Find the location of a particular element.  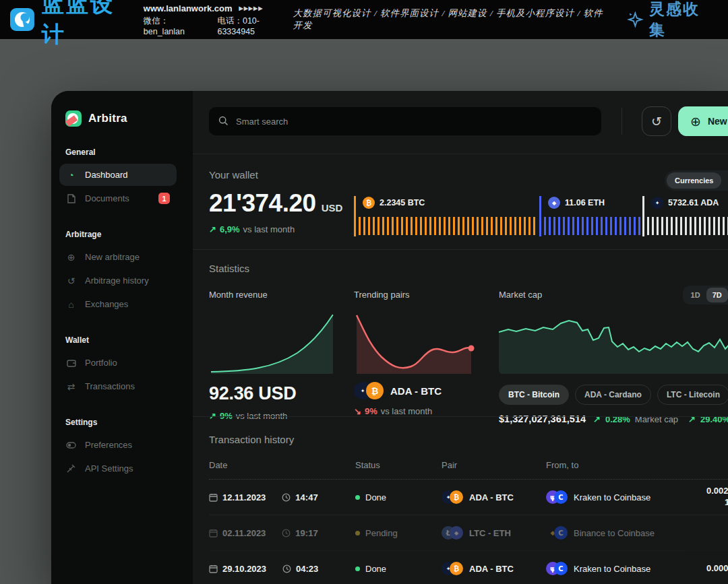

calendar-icon is located at coordinates (213, 497).